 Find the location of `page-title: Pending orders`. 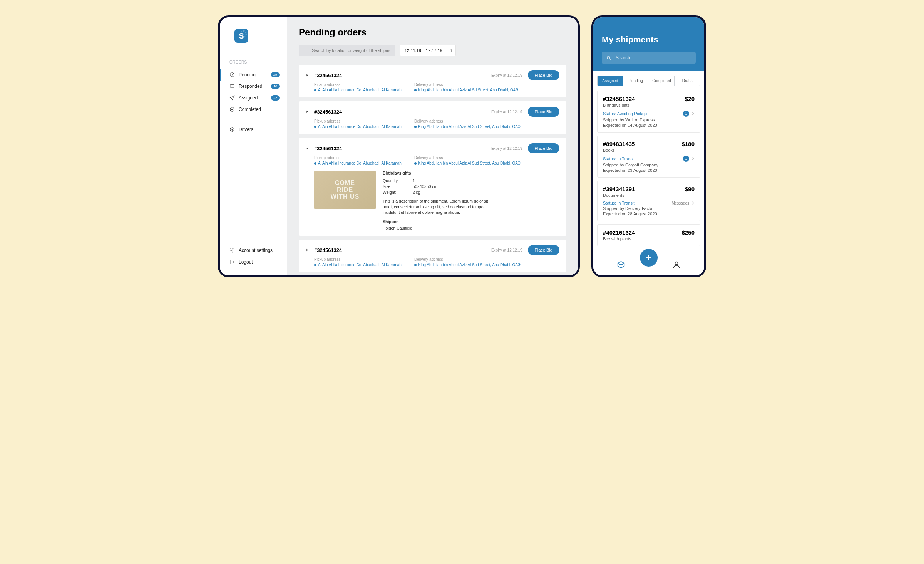

page-title: Pending orders is located at coordinates (433, 32).